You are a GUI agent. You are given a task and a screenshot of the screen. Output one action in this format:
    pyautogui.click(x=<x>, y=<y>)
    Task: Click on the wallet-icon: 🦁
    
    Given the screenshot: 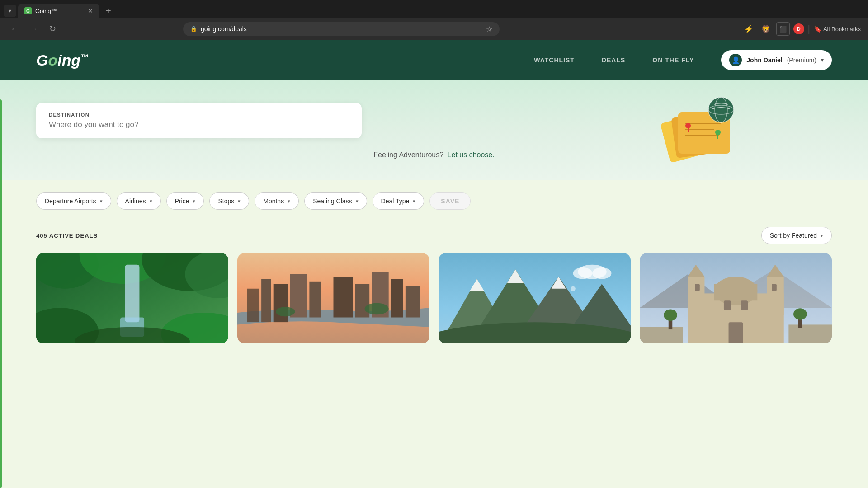 What is the action you would take?
    pyautogui.click(x=766, y=29)
    